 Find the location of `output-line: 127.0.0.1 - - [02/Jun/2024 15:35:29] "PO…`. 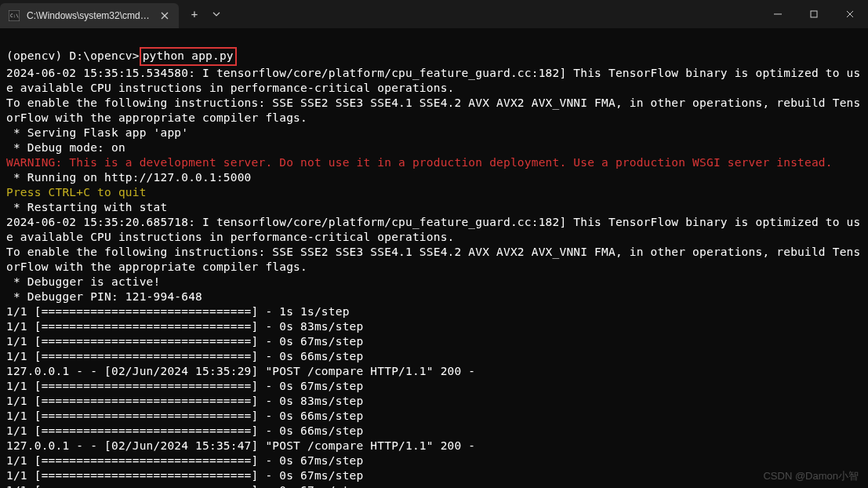

output-line: 127.0.0.1 - - [02/Jun/2024 15:35:29] "PO… is located at coordinates (241, 371).